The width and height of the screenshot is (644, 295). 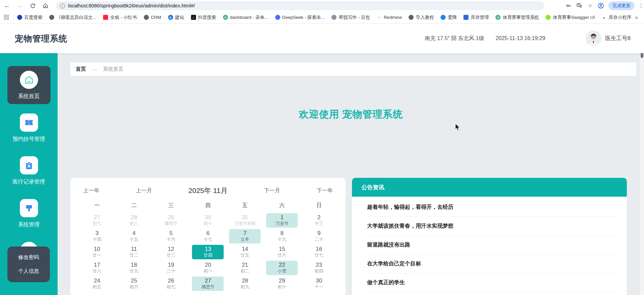 I want to click on calendar-day-7: 7立冬, so click(x=245, y=236).